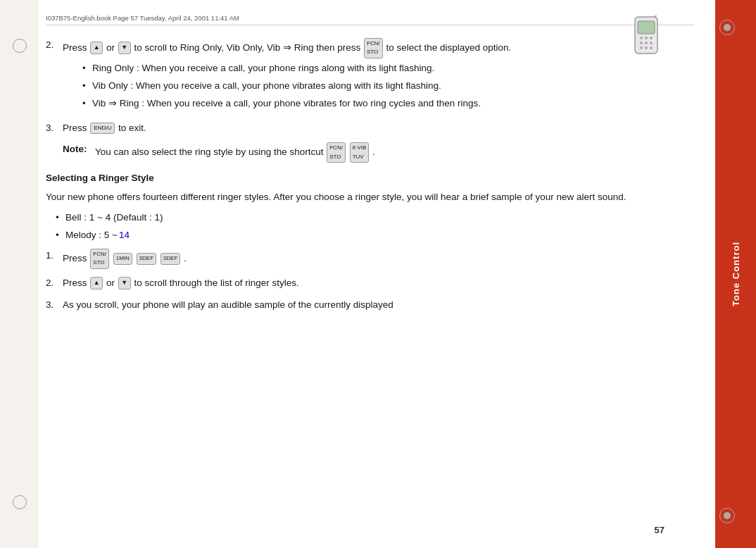 The image size is (756, 548). Describe the element at coordinates (132, 128) in the screenshot. I see `item-3-suffix: to exit.` at that location.